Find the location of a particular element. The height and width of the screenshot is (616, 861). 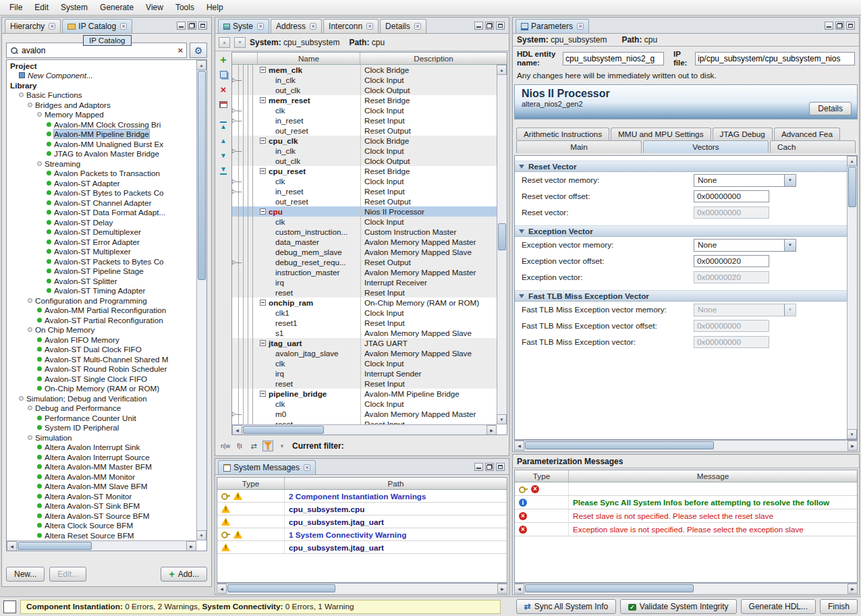

scroll-right-button: ▶ is located at coordinates (853, 588).